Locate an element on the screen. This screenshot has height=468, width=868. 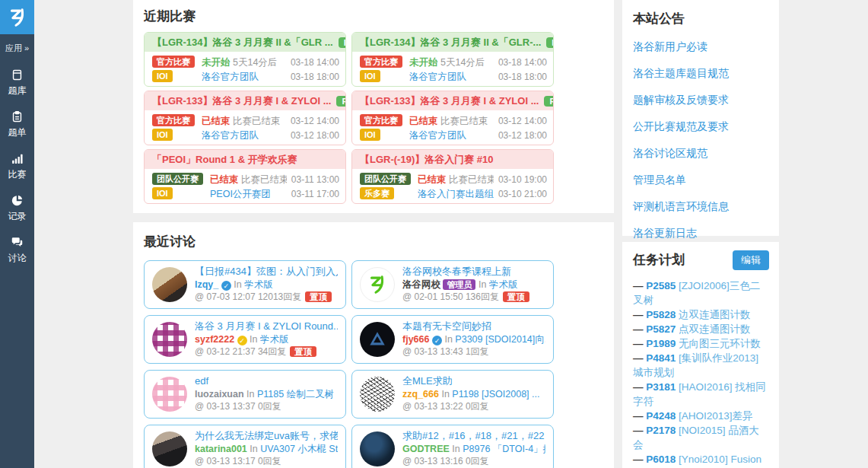
user-link: GODTREE is located at coordinates (426, 449).